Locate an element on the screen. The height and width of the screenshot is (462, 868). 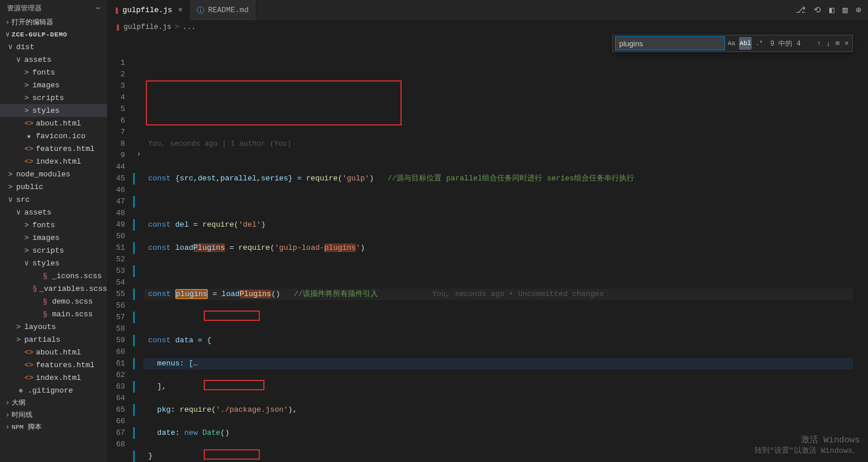
gitlens-inline-blame is located at coordinates (405, 294).